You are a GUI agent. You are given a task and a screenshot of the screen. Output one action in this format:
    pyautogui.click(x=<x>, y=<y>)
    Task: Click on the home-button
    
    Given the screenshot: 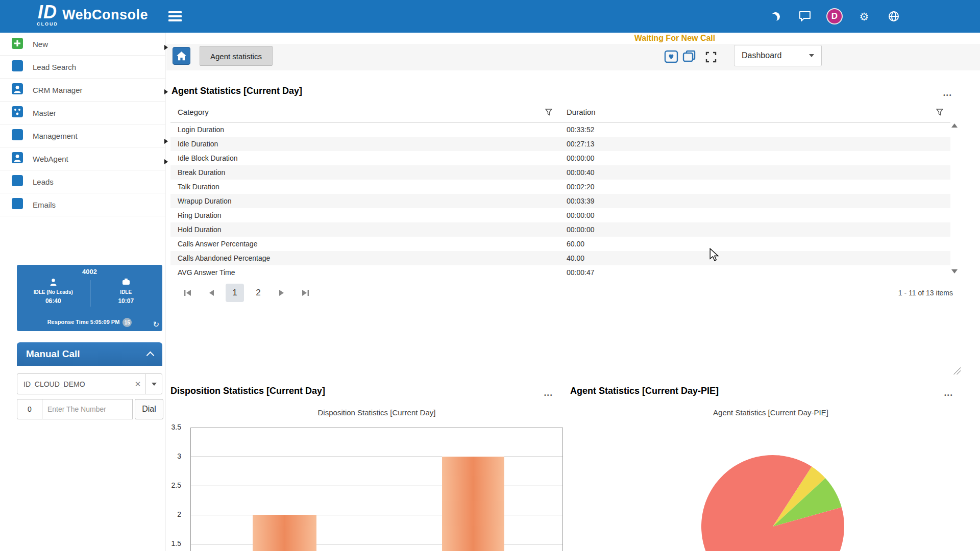 What is the action you would take?
    pyautogui.click(x=182, y=56)
    